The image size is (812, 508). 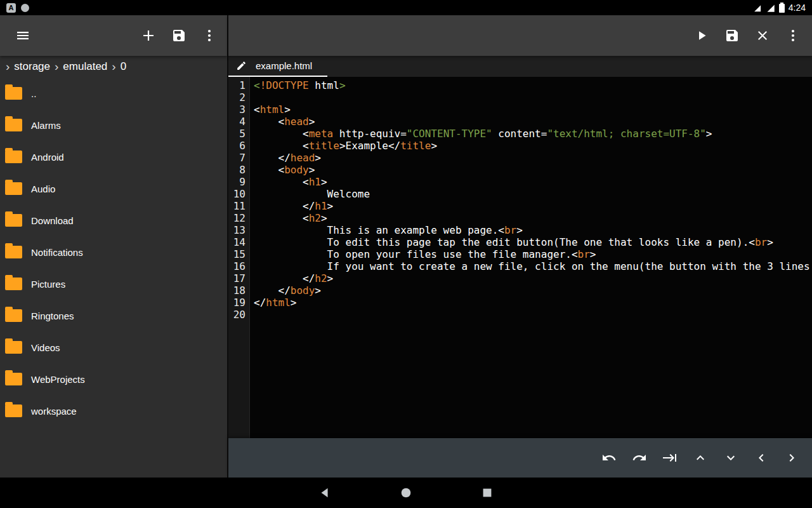 What do you see at coordinates (533, 243) in the screenshot?
I see `code-line: To edit this page tap the edit button(Th…` at bounding box center [533, 243].